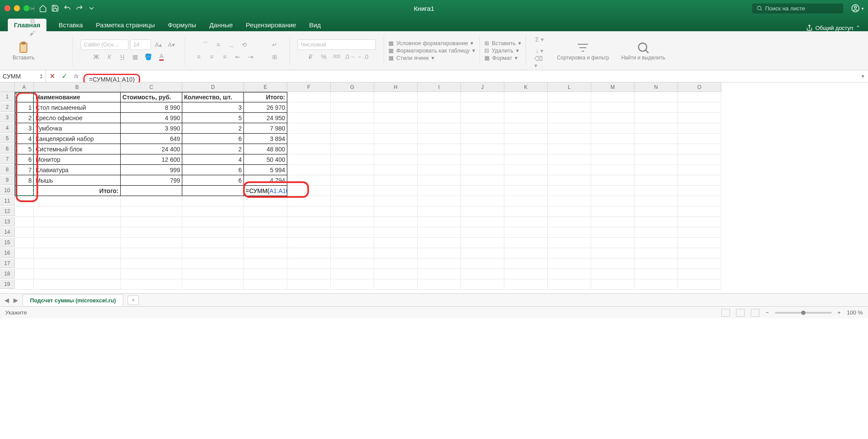  I want to click on cell-L10, so click(569, 191).